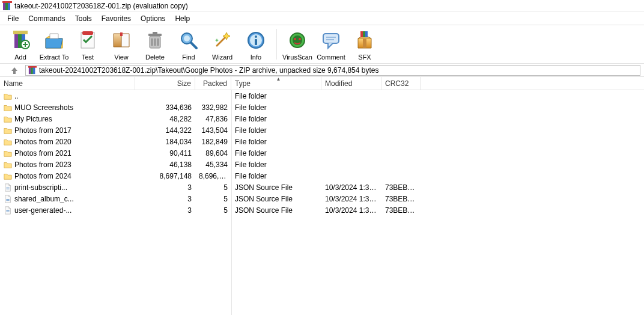 This screenshot has height=315, width=644. I want to click on cell-size: 334,636, so click(165, 108).